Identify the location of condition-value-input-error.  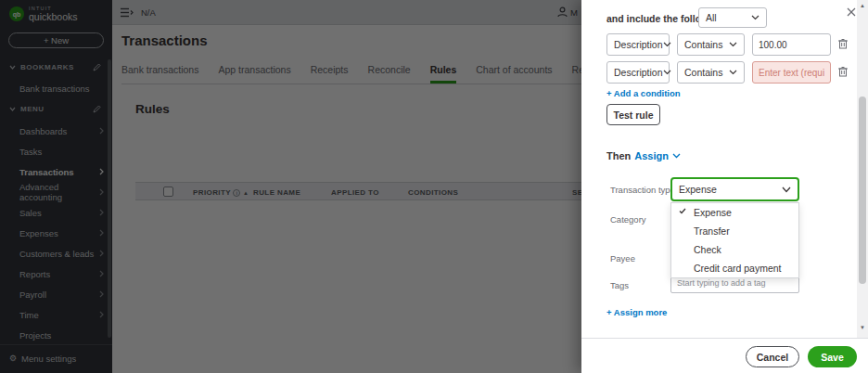
(792, 72).